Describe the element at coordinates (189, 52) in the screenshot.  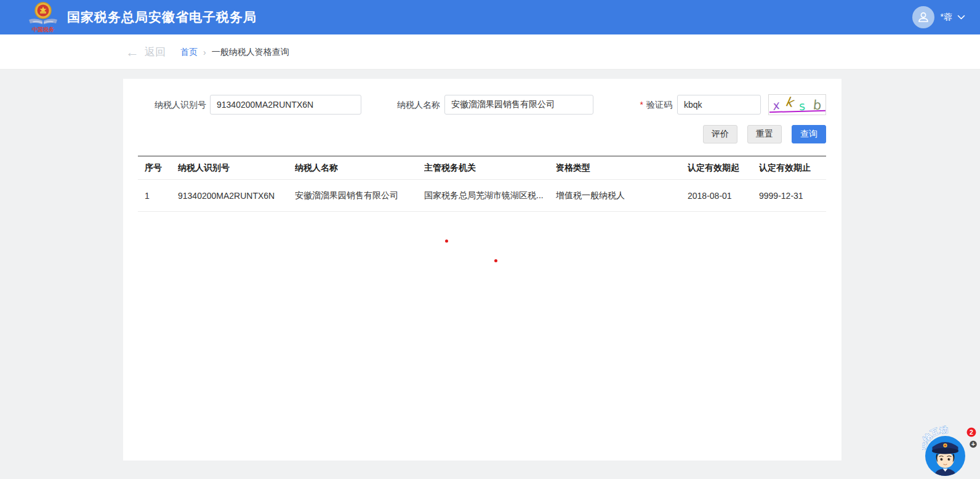
I see `breadcrumb-home-link: 首页` at that location.